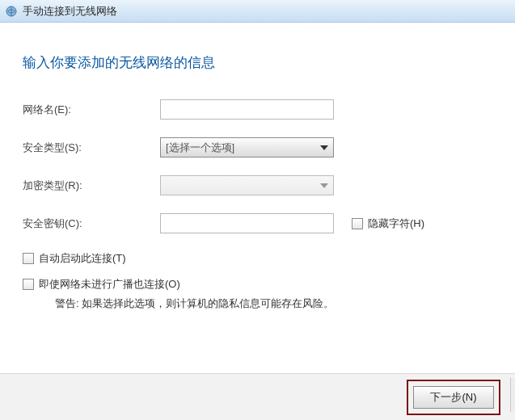 The height and width of the screenshot is (420, 515). What do you see at coordinates (110, 284) in the screenshot?
I see `connect-nobroadcast-label: 即使网络未进行广播也连接(O)` at bounding box center [110, 284].